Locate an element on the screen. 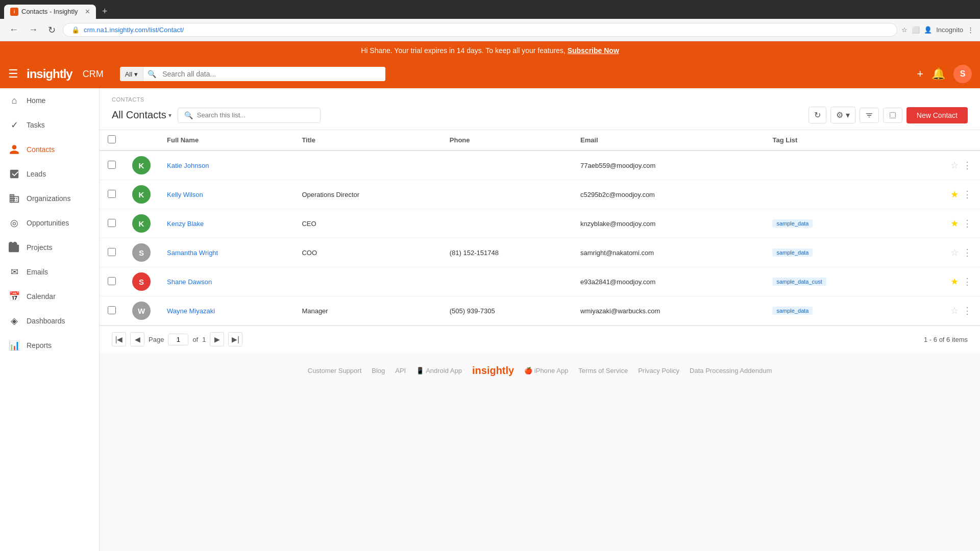 The width and height of the screenshot is (980, 551). contact-tags-2: sample_data is located at coordinates (834, 223).